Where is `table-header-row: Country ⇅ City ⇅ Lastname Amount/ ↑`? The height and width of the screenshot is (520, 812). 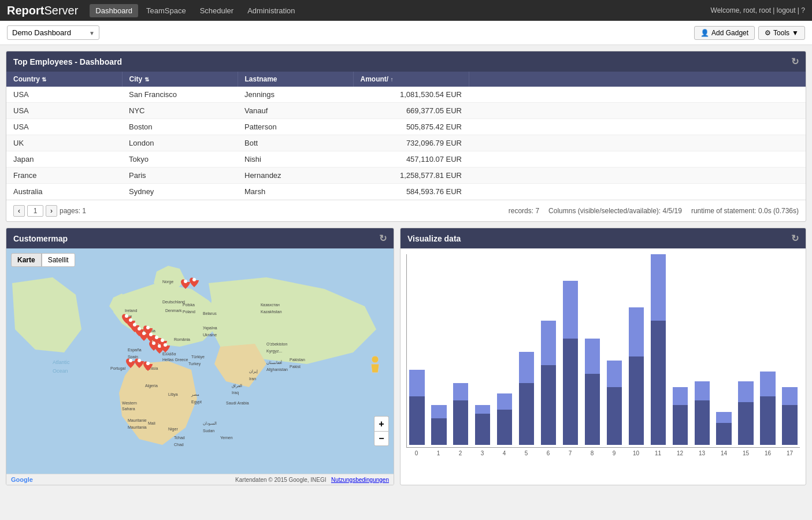 table-header-row: Country ⇅ City ⇅ Lastname Amount/ ↑ is located at coordinates (406, 79).